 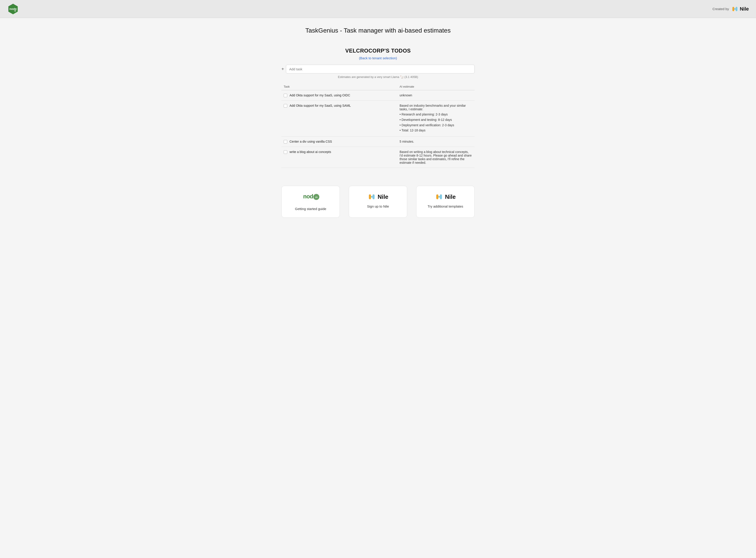 What do you see at coordinates (339, 142) in the screenshot?
I see `task-cell: Center a div using vanilla CSS` at bounding box center [339, 142].